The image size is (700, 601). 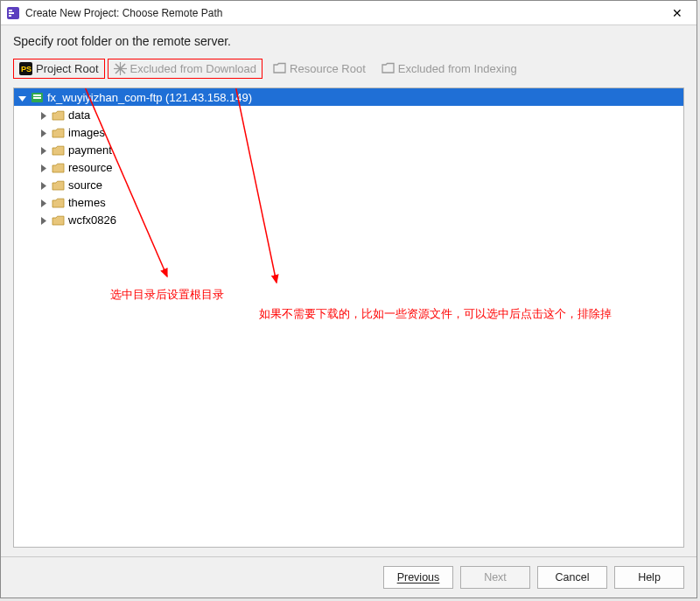 I want to click on excluded-icon, so click(x=121, y=68).